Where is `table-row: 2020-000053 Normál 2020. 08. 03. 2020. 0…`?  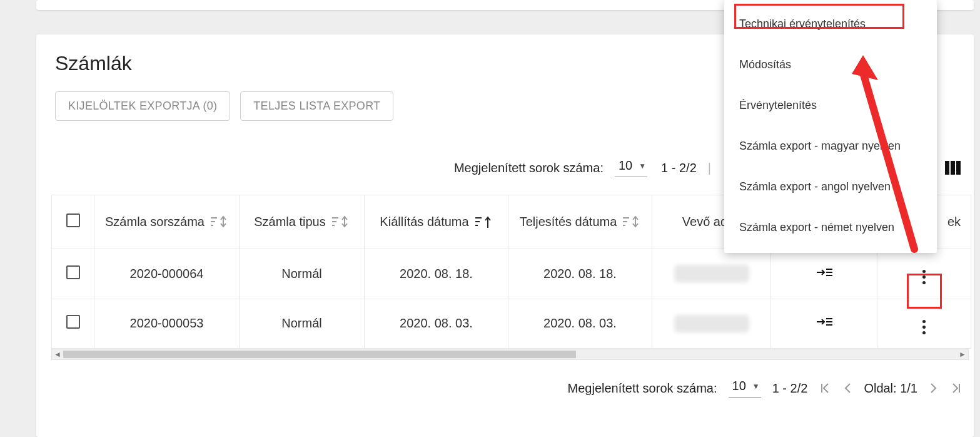 table-row: 2020-000053 Normál 2020. 08. 03. 2020. 0… is located at coordinates (512, 324).